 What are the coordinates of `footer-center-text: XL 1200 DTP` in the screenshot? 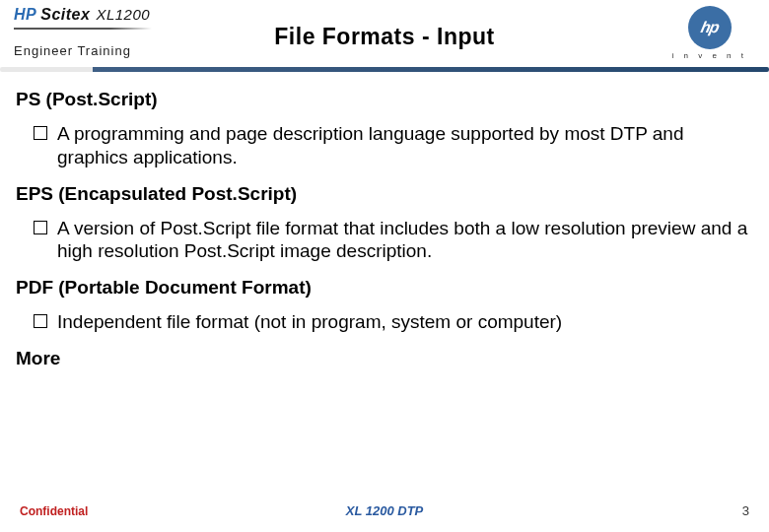 It's located at (384, 510).